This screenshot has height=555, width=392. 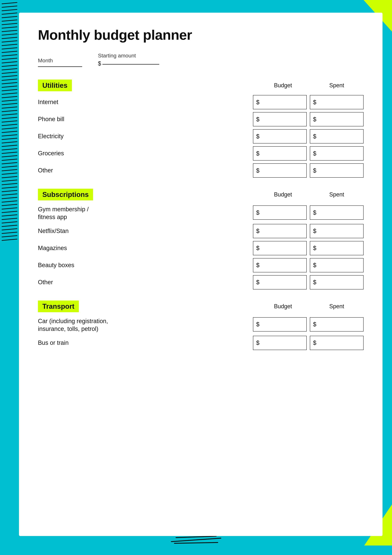 I want to click on month-label: Month, so click(x=60, y=60).